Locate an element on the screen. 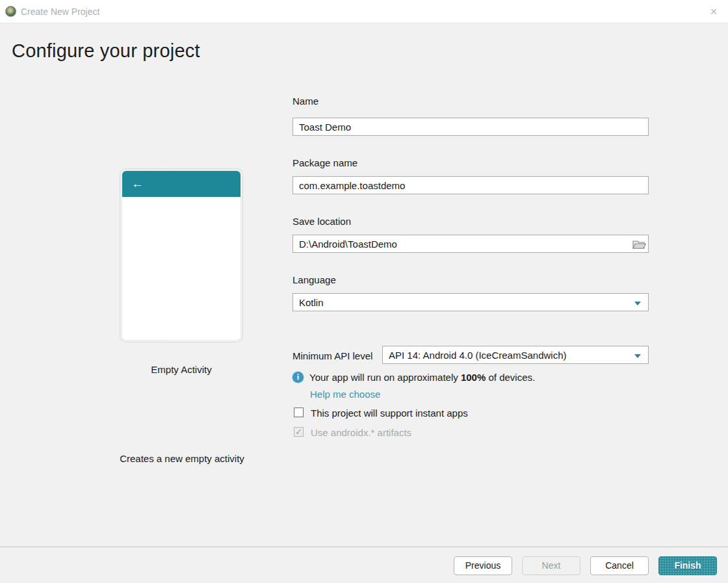 This screenshot has width=728, height=583. footer-divider is located at coordinates (364, 547).